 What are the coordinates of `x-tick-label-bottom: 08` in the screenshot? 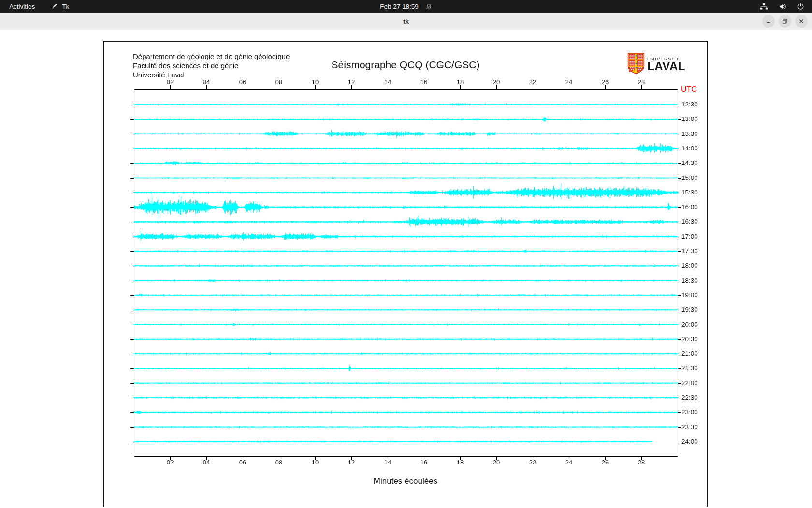 It's located at (279, 463).